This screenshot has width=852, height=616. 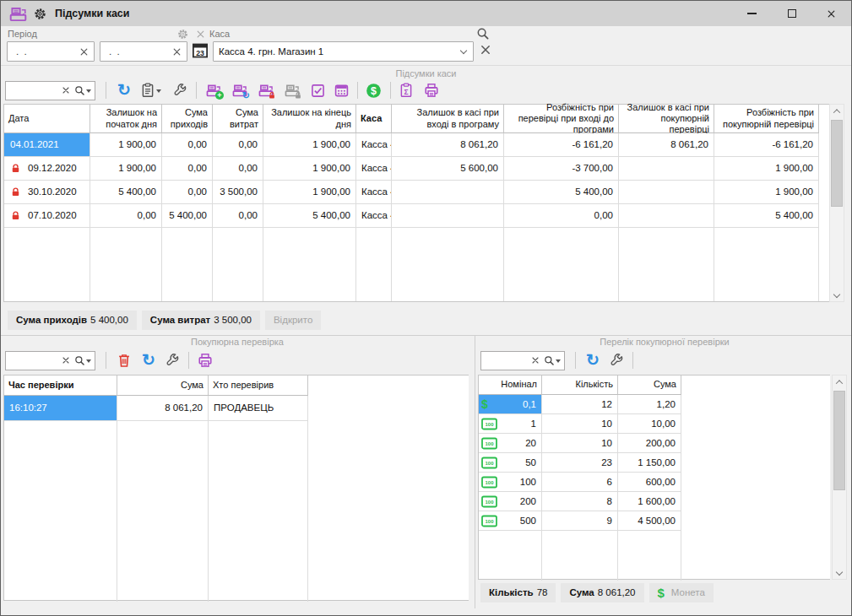 What do you see at coordinates (580, 385) in the screenshot?
I see `col-qty: Кількість` at bounding box center [580, 385].